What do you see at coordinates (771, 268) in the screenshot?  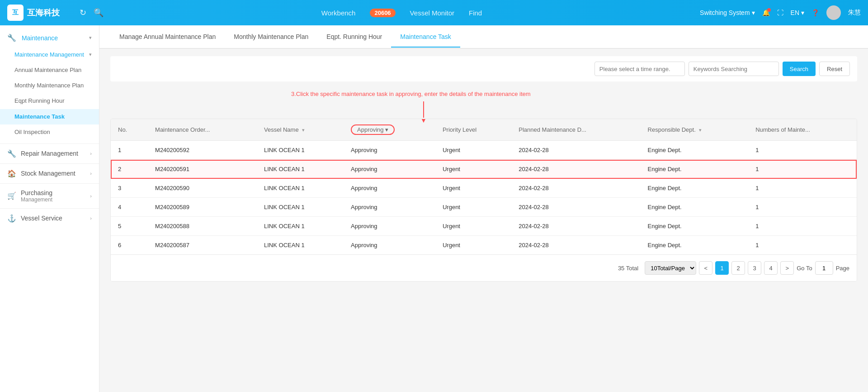 I see `page-btn-4: 4` at bounding box center [771, 268].